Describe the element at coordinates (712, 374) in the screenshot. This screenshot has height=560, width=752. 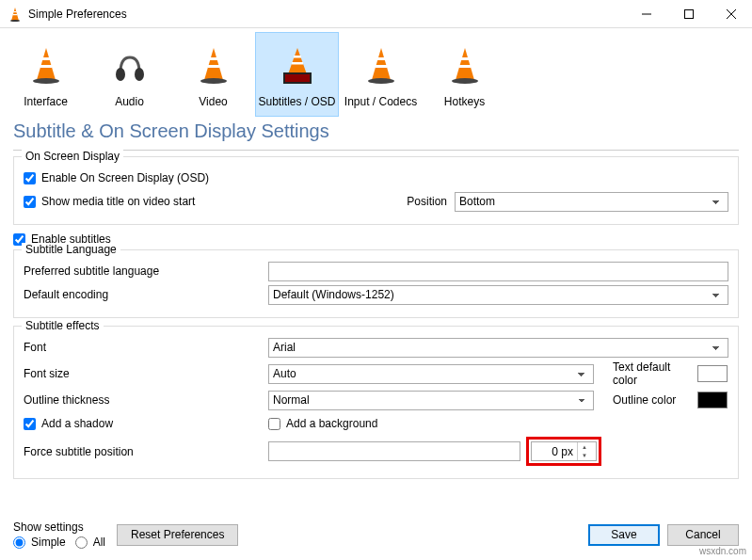
I see `text-color-swatch` at that location.